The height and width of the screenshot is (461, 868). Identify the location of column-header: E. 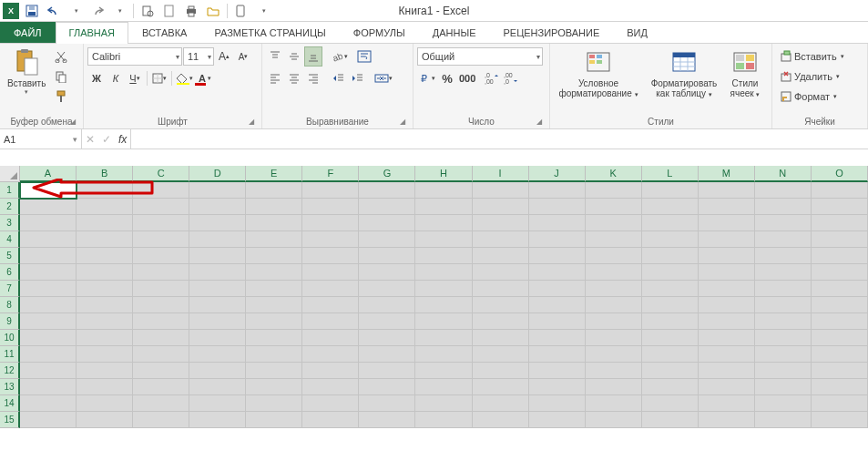
(274, 174).